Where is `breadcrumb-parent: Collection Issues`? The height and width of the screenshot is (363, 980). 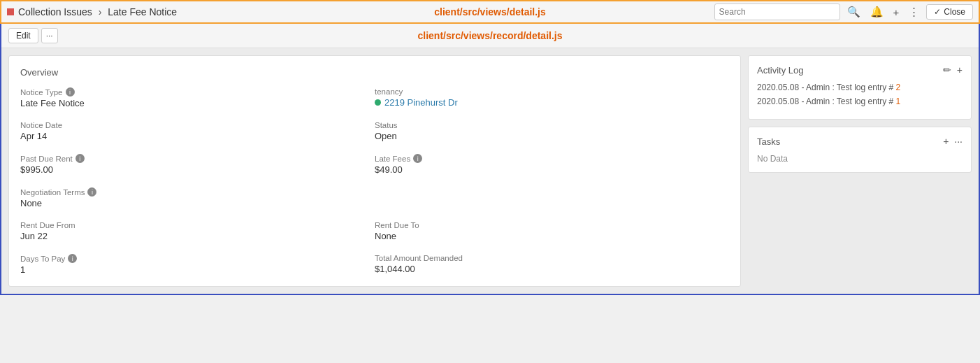 breadcrumb-parent: Collection Issues is located at coordinates (55, 12).